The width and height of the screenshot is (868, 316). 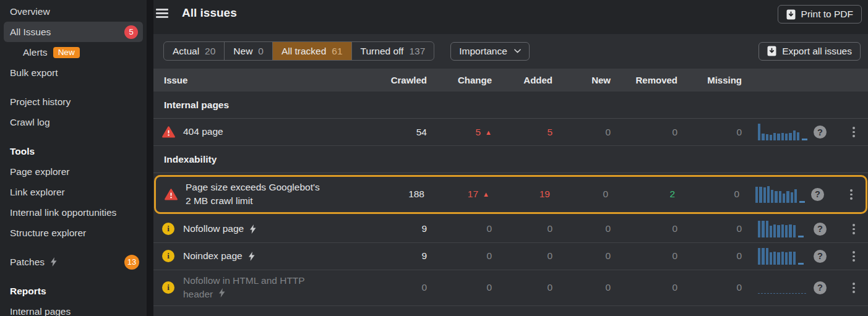 I want to click on sidebar-item-page-explorer: Page explorer, so click(x=73, y=172).